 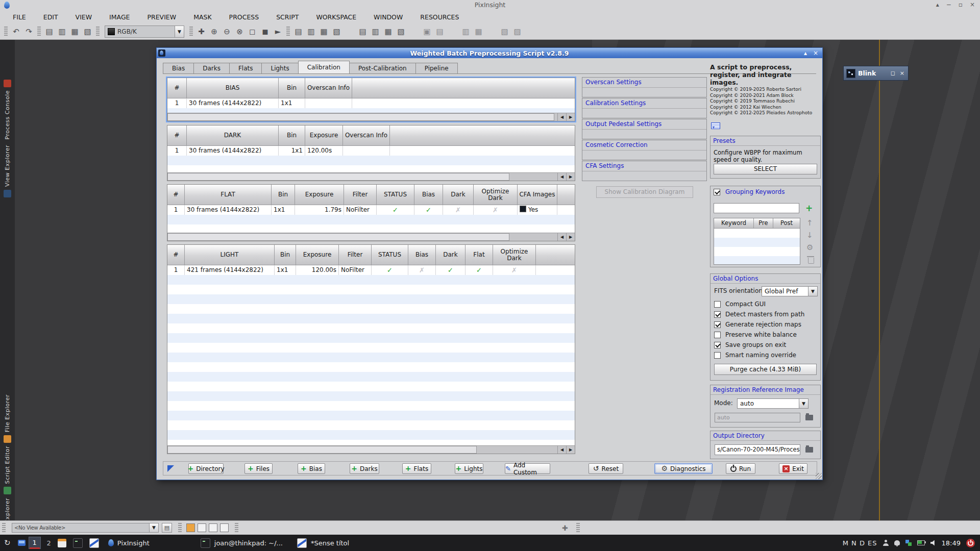 What do you see at coordinates (755, 335) in the screenshot?
I see `option-white-balance: Preserve white balance` at bounding box center [755, 335].